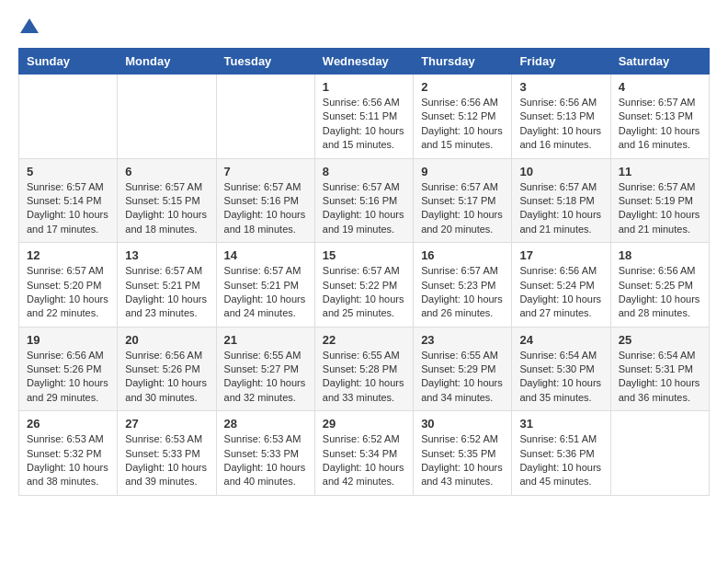 This screenshot has width=728, height=563. Describe the element at coordinates (364, 256) in the screenshot. I see `day-number: 15` at that location.